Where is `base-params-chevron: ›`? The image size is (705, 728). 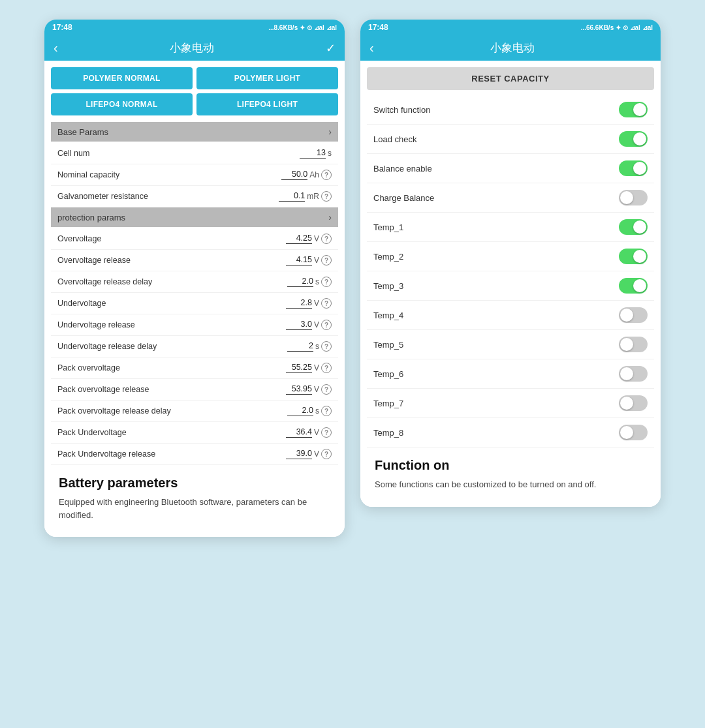 base-params-chevron: › is located at coordinates (330, 132).